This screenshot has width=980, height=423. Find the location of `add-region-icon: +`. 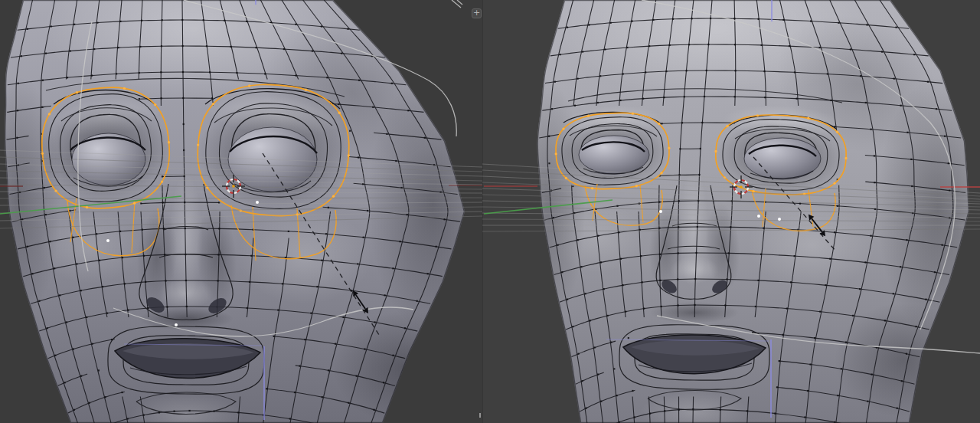

add-region-icon: + is located at coordinates (476, 12).